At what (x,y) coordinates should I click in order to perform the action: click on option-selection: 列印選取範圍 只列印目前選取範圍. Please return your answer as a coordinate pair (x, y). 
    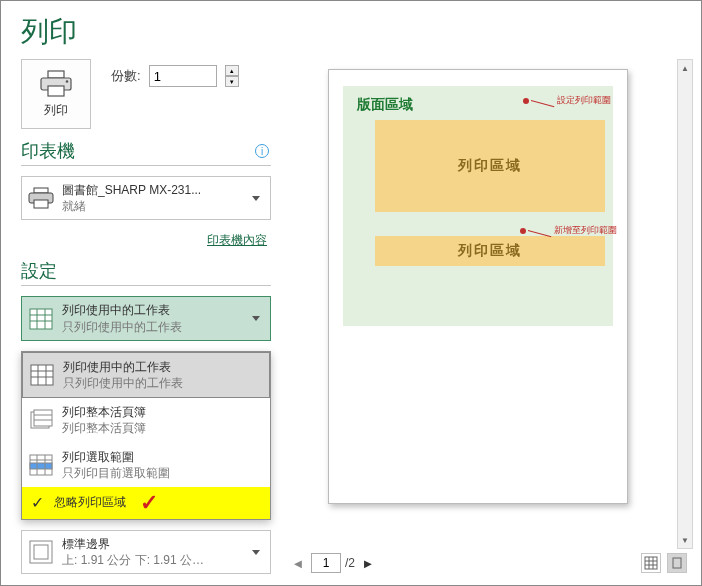
    Looking at the image, I should click on (146, 465).